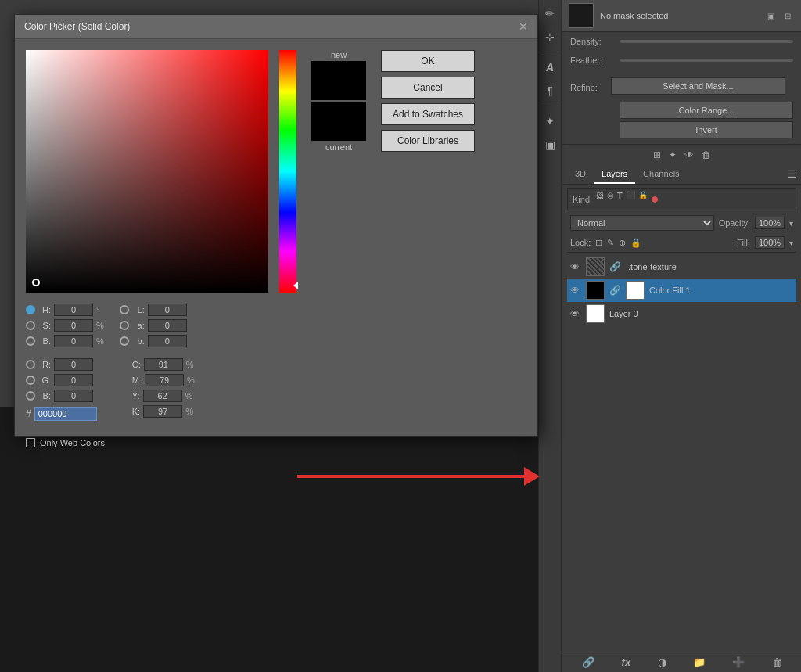 Image resolution: width=801 pixels, height=672 pixels. Describe the element at coordinates (74, 380) in the screenshot. I see `g-input` at that location.